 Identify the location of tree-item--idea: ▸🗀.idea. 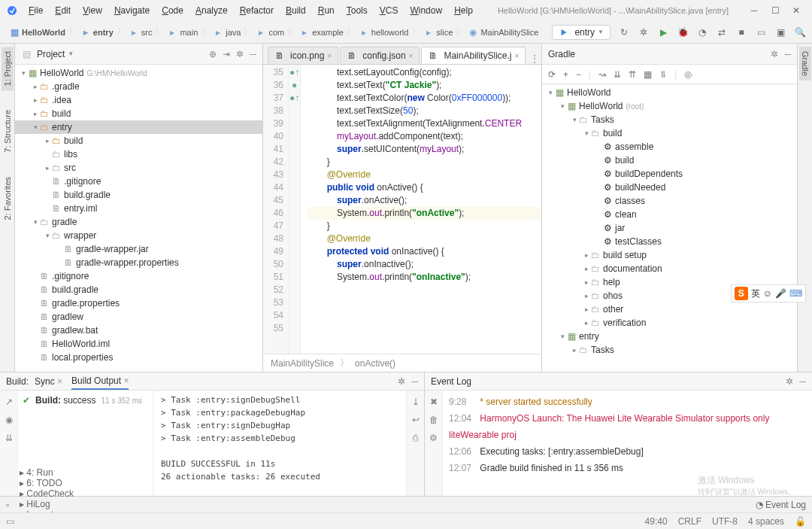
(138, 100).